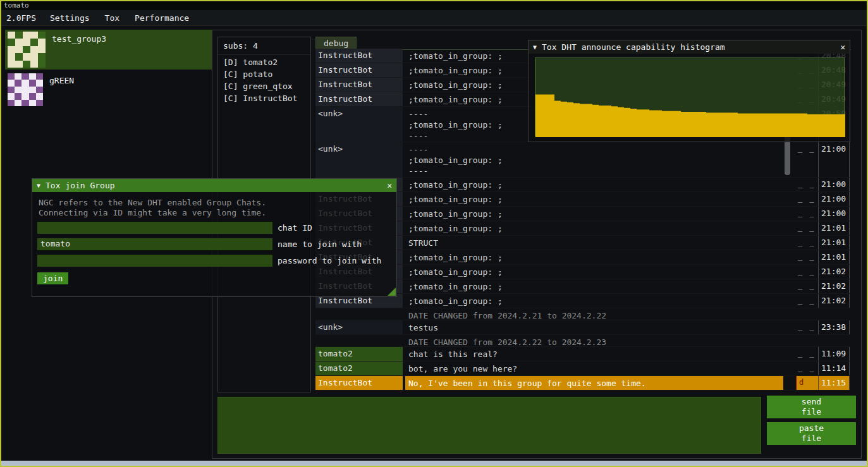 The image size is (868, 467). What do you see at coordinates (594, 243) in the screenshot?
I see `message-text: STRUCT` at bounding box center [594, 243].